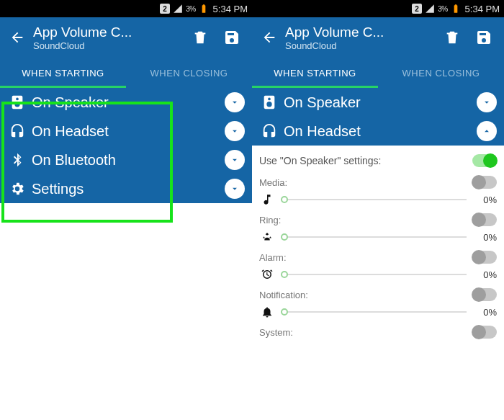 The width and height of the screenshot is (504, 420). I want to click on volume-notification: Notification: 0%, so click(378, 304).